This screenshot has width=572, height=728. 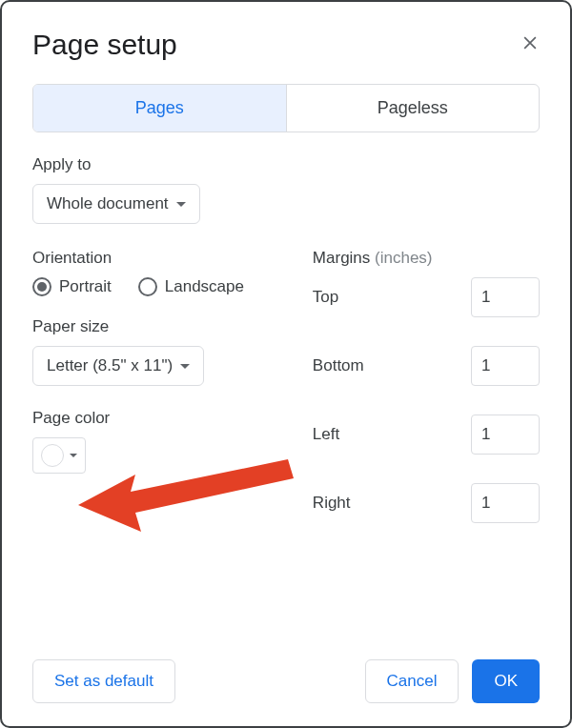 What do you see at coordinates (108, 204) in the screenshot?
I see `apply-to-value: Whole document` at bounding box center [108, 204].